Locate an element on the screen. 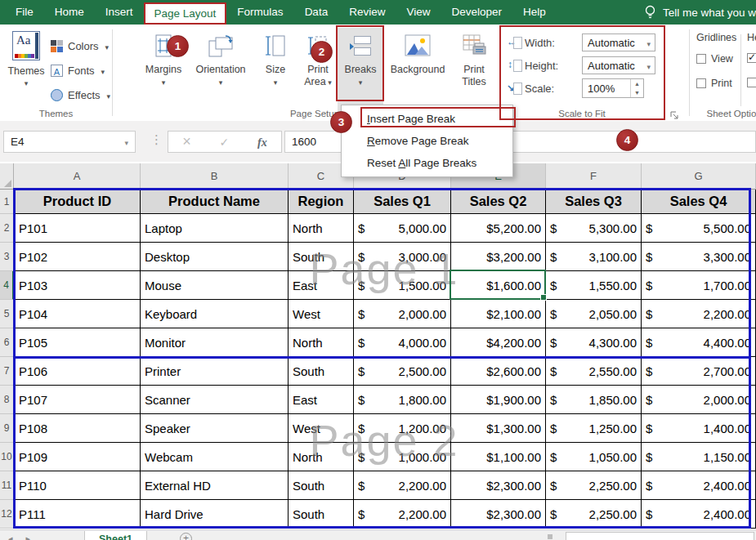 This screenshot has height=540, width=756. splitter-handle is located at coordinates (550, 537).